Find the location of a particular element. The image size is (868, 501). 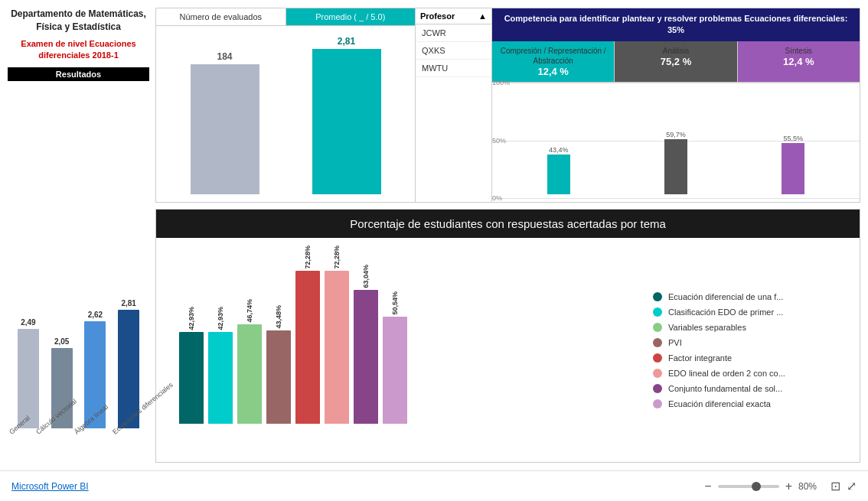

top-bar-item: 184 is located at coordinates (225, 114).